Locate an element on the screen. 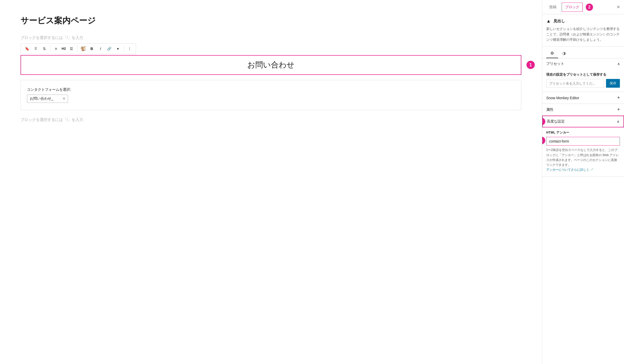 This screenshot has width=624, height=364. heading-block-wrapper: お問い合わせ 1 is located at coordinates (271, 65).